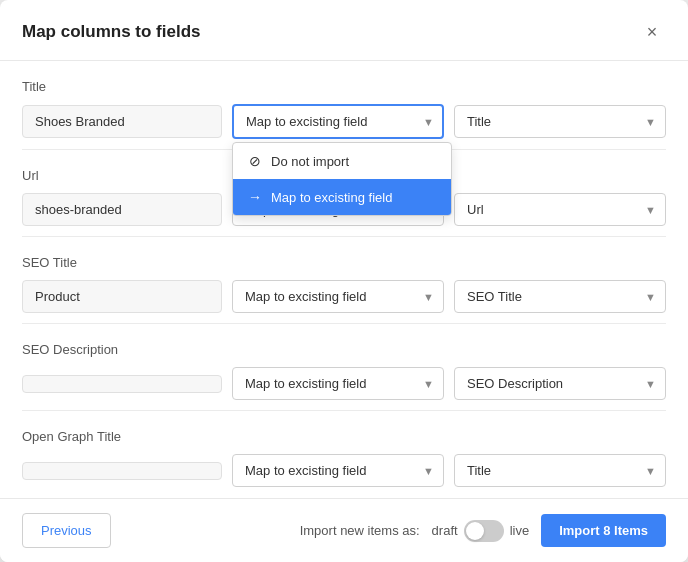  I want to click on import-button: Import 8 Items, so click(604, 530).